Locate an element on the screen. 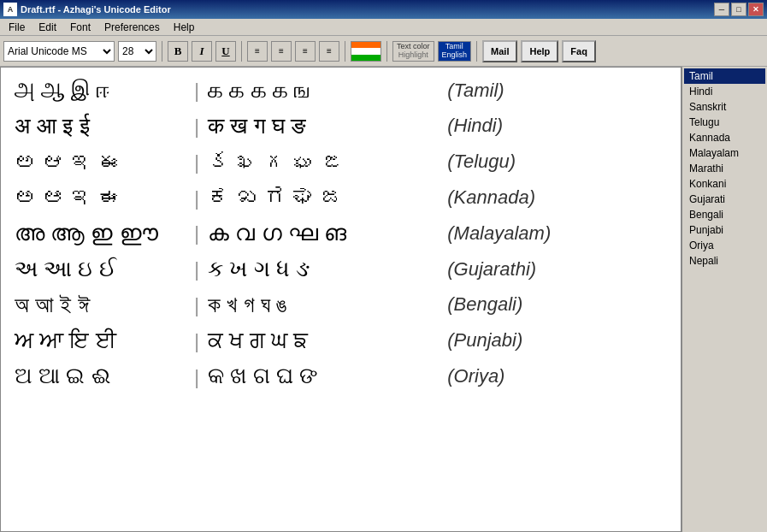 The width and height of the screenshot is (767, 532). font-size-selector: 28 is located at coordinates (137, 51).